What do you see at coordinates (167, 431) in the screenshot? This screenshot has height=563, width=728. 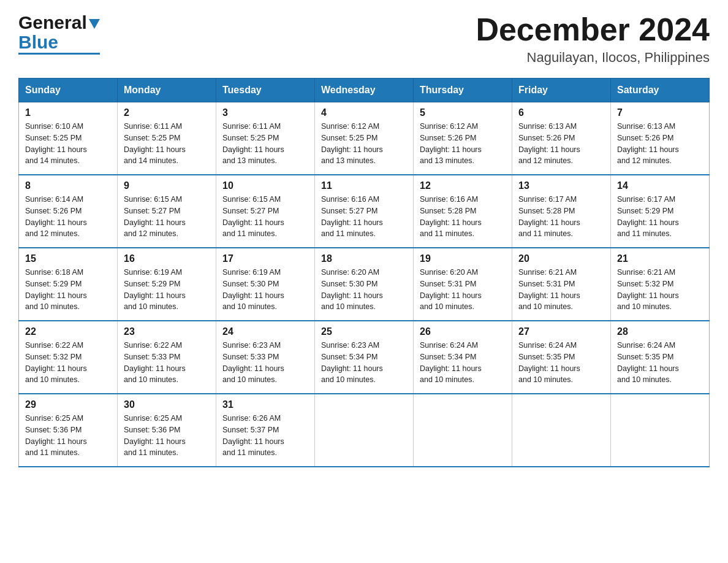 I see `calendar-cell-w5-d2: 30 Sunrise: 6:25 AMSunset: 5:36 PMDaylig…` at bounding box center [167, 431].